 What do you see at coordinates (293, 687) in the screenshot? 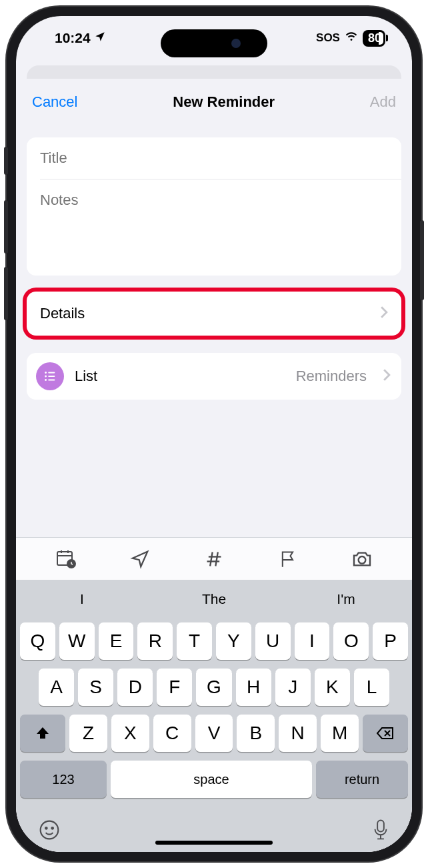
I see `key-j: J` at bounding box center [293, 687].